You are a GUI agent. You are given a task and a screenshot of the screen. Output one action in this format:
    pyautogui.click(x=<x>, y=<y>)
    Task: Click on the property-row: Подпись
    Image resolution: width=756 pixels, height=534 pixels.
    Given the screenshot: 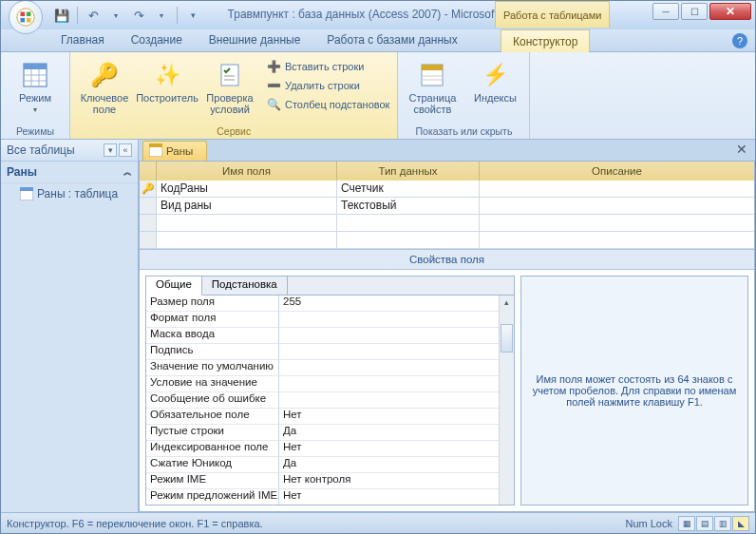 What is the action you would take?
    pyautogui.click(x=323, y=352)
    